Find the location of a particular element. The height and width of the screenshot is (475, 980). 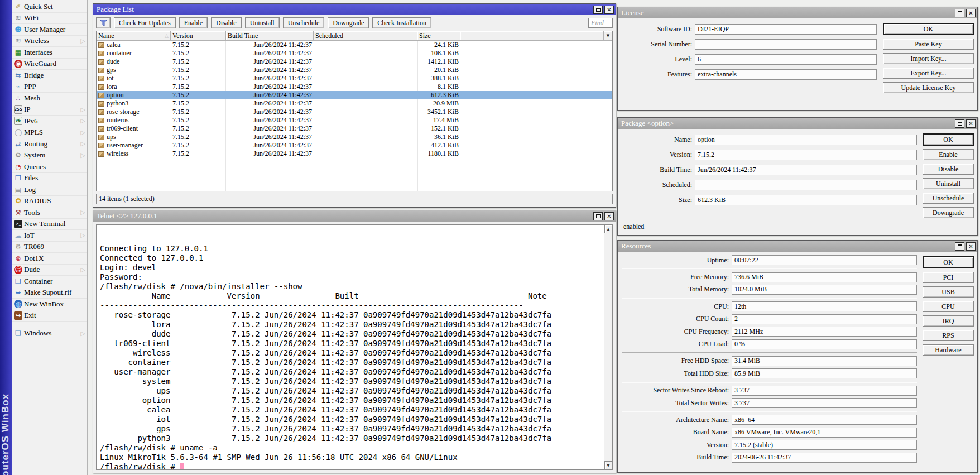

column-header-version: Version is located at coordinates (199, 36).